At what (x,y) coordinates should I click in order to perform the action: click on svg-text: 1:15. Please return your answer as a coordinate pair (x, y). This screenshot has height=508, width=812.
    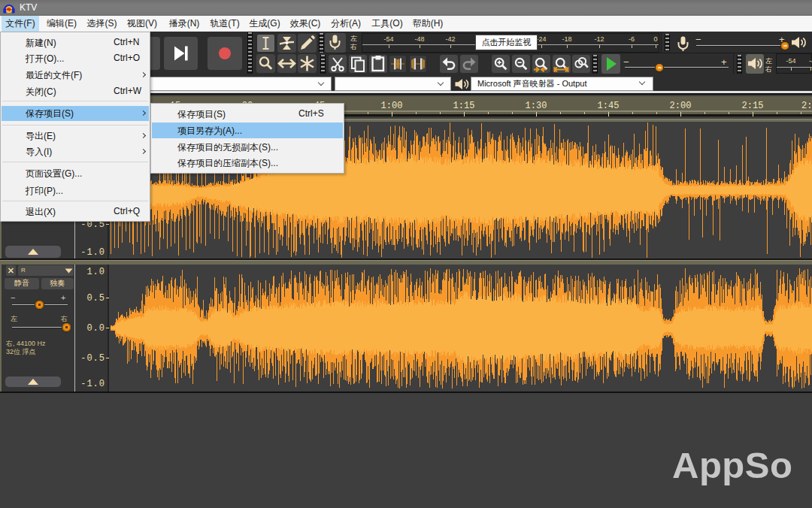
    Looking at the image, I should click on (465, 106).